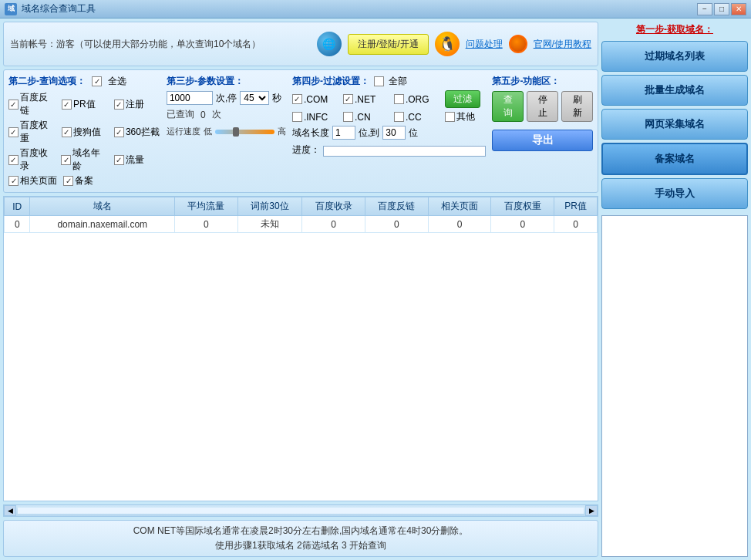 The width and height of the screenshot is (751, 560). What do you see at coordinates (301, 538) in the screenshot?
I see `bottom-bar: COM NET等国际域名通常在凌晨2时30分左右删除,国内域名通常在4时30分删…` at bounding box center [301, 538].